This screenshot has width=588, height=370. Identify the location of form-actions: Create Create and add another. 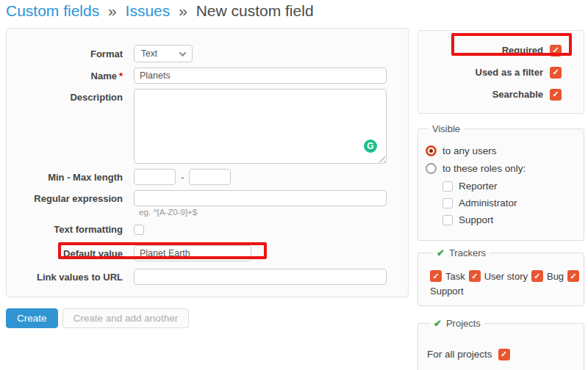
(97, 319).